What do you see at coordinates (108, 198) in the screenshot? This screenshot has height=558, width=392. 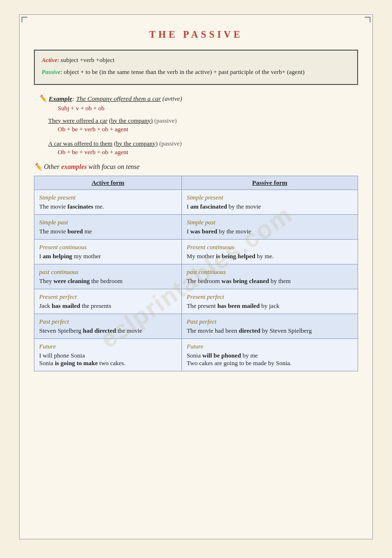 I see `tense-label: Simple present` at bounding box center [108, 198].